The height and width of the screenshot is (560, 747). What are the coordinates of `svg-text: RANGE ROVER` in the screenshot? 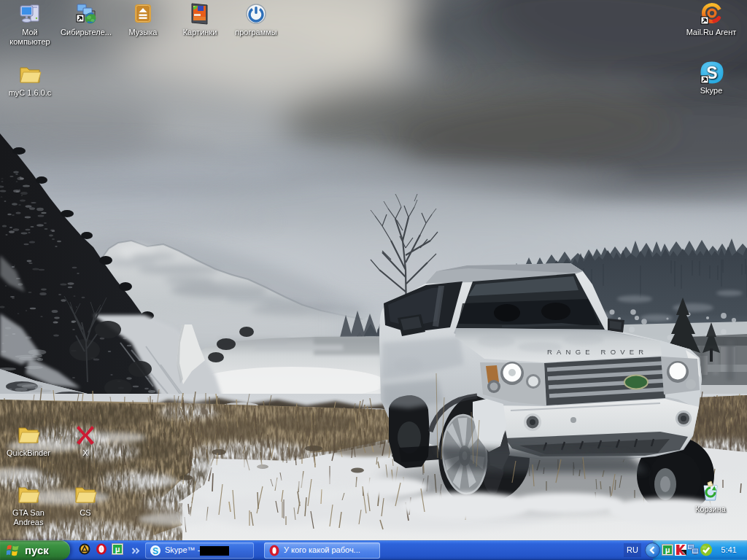 It's located at (597, 351).